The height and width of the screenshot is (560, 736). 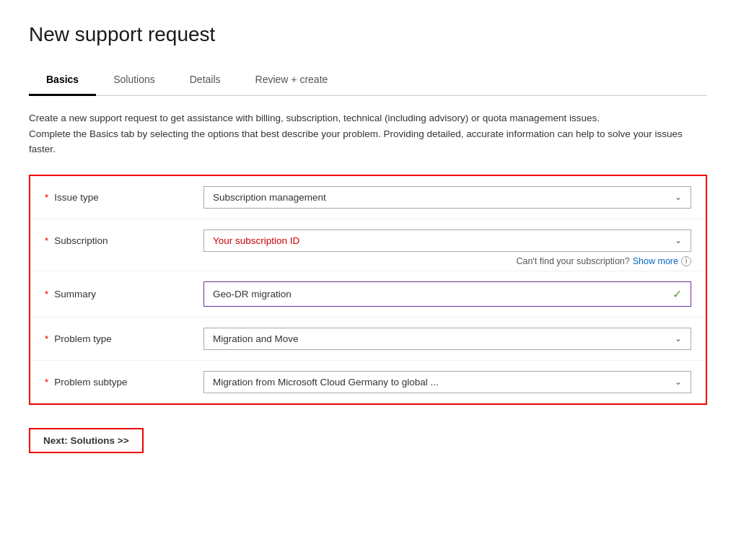 What do you see at coordinates (292, 81) in the screenshot?
I see `tab-review-create: Review + create` at bounding box center [292, 81].